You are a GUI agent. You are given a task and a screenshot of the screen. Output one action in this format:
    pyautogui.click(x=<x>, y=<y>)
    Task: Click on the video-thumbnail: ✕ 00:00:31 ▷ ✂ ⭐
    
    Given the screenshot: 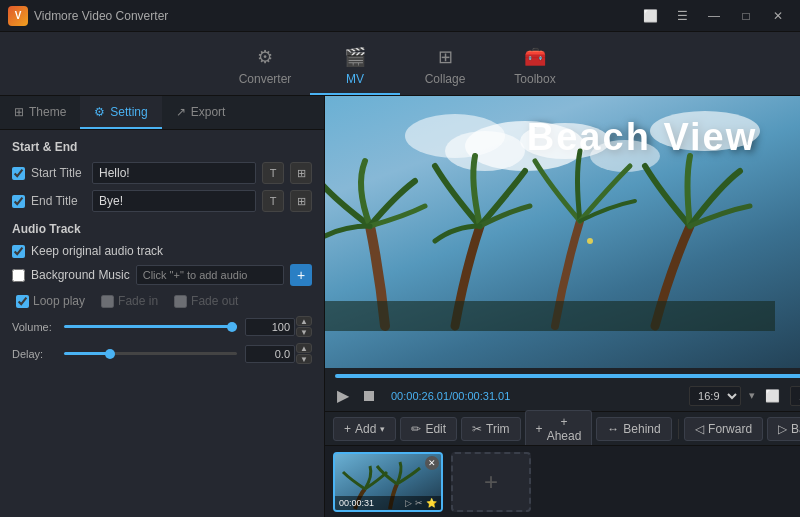 What is the action you would take?
    pyautogui.click(x=388, y=482)
    